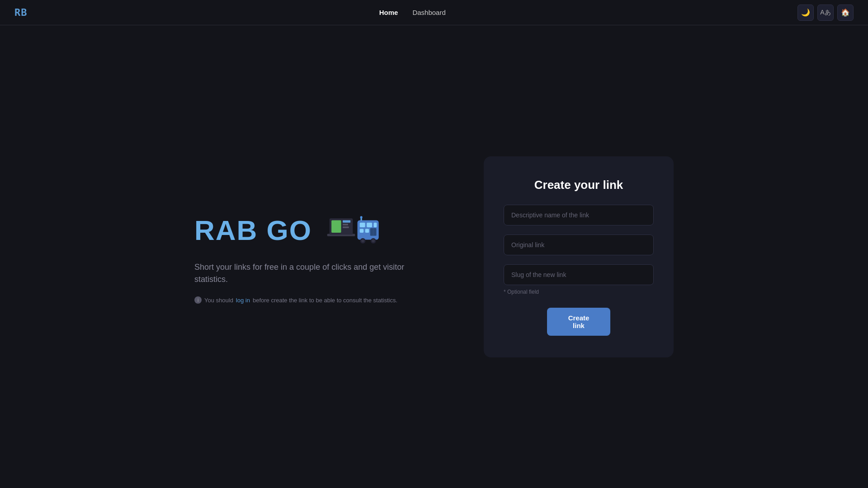 The width and height of the screenshot is (868, 488). What do you see at coordinates (198, 300) in the screenshot?
I see `info-icon: i` at bounding box center [198, 300].